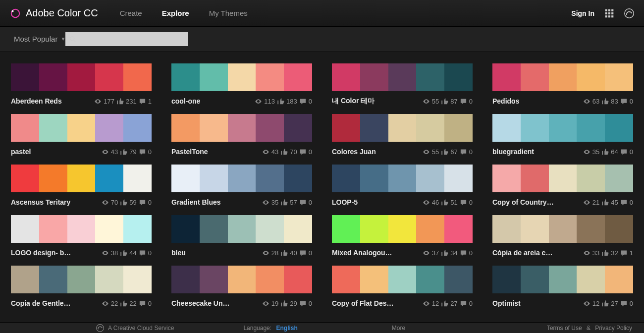 This screenshot has width=644, height=333. What do you see at coordinates (242, 135) in the screenshot?
I see `theme-card: PastelTone43700` at bounding box center [242, 135].